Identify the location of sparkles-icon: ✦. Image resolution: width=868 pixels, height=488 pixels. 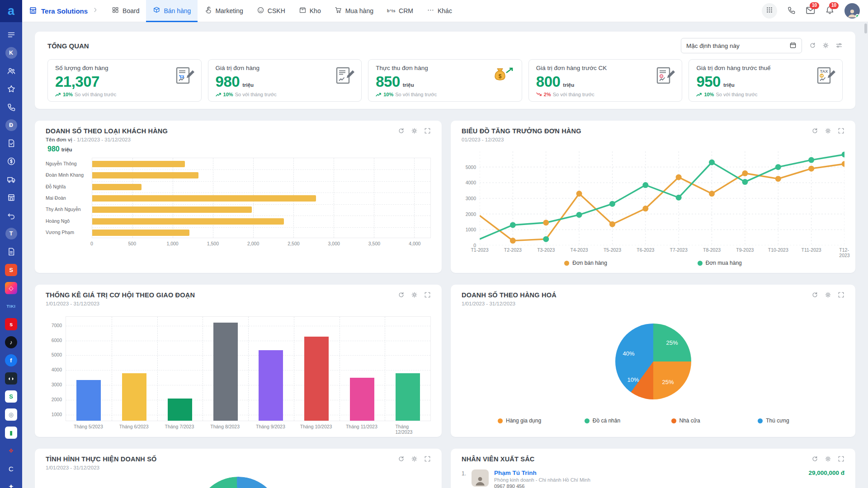
(11, 483).